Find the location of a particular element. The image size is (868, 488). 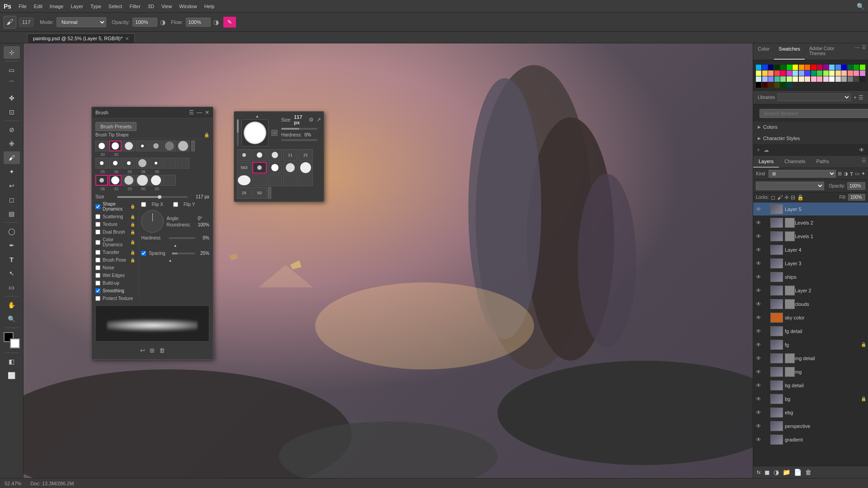

btp-gear-icon: ⚙ is located at coordinates (311, 120).